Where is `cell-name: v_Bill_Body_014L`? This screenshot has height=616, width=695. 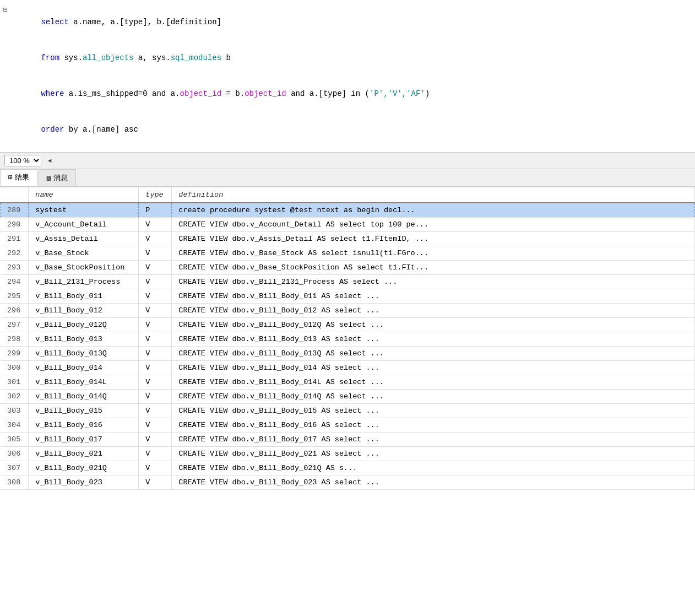
cell-name: v_Bill_Body_014L is located at coordinates (84, 382).